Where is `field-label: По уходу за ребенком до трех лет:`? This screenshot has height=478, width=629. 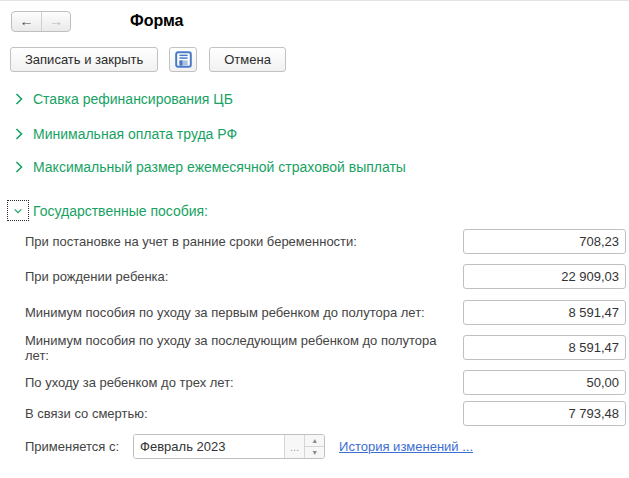
field-label: По уходу за ребенком до трех лет: is located at coordinates (132, 382).